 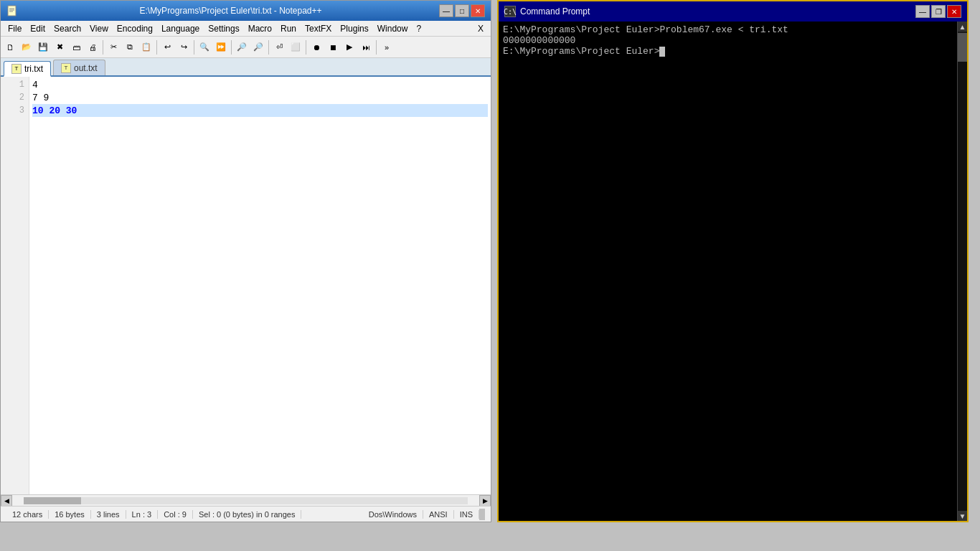 What do you see at coordinates (86, 68) in the screenshot?
I see `tab-out-label: out.txt` at bounding box center [86, 68].